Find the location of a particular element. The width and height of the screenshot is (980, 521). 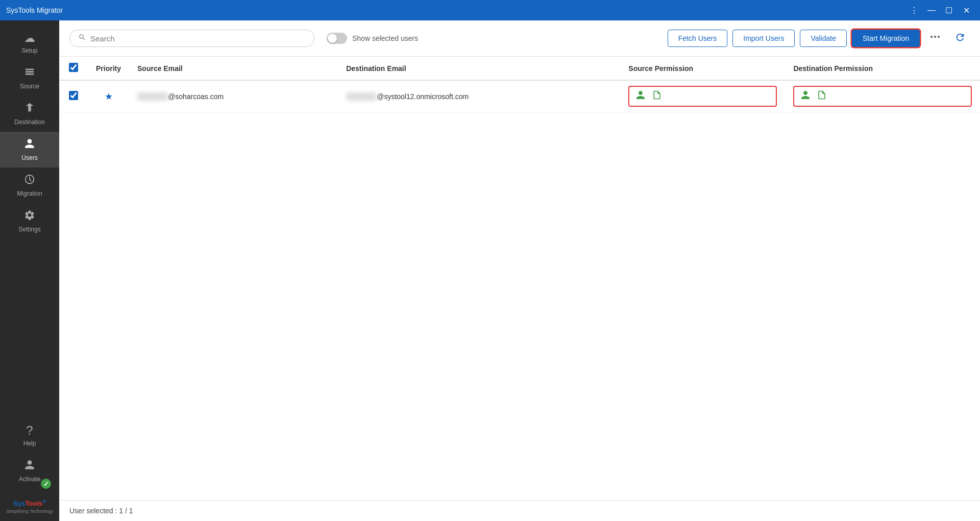

title-bar: SysTools Migrator ⋮ — ☐ ✕ is located at coordinates (490, 10).